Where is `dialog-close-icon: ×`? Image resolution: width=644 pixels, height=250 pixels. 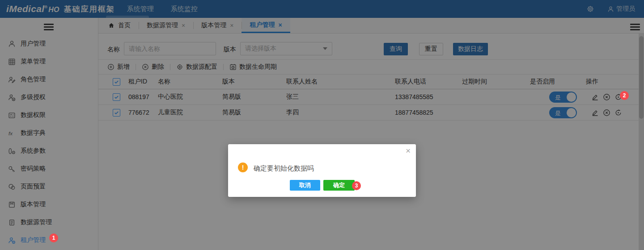
dialog-close-icon: × is located at coordinates (408, 151).